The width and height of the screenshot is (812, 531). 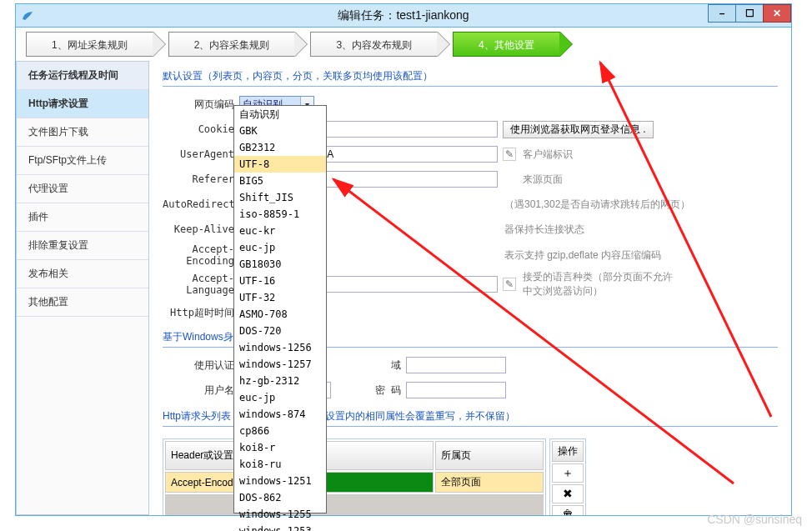 What do you see at coordinates (83, 161) in the screenshot?
I see `sidebar-item-ftp: Ftp/SFtp文件上传` at bounding box center [83, 161].